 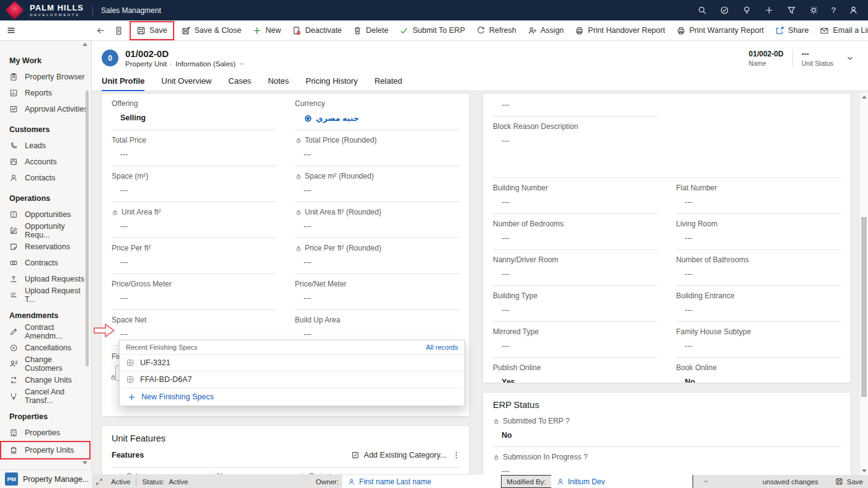 What do you see at coordinates (85, 463) in the screenshot?
I see `sidebar-scroll-down-icon` at bounding box center [85, 463].